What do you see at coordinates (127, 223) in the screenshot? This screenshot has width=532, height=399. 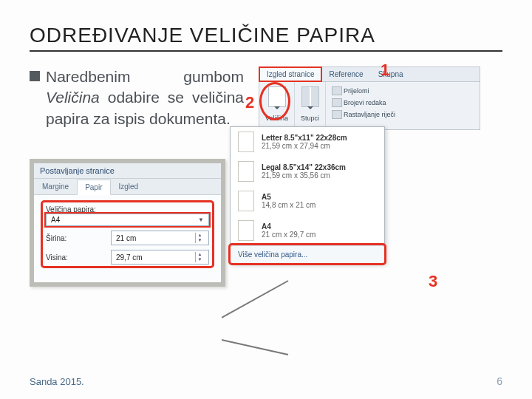 I see `page-setup-dialog: Postavljanje stranice Margine Papir Izgl…` at bounding box center [127, 223].